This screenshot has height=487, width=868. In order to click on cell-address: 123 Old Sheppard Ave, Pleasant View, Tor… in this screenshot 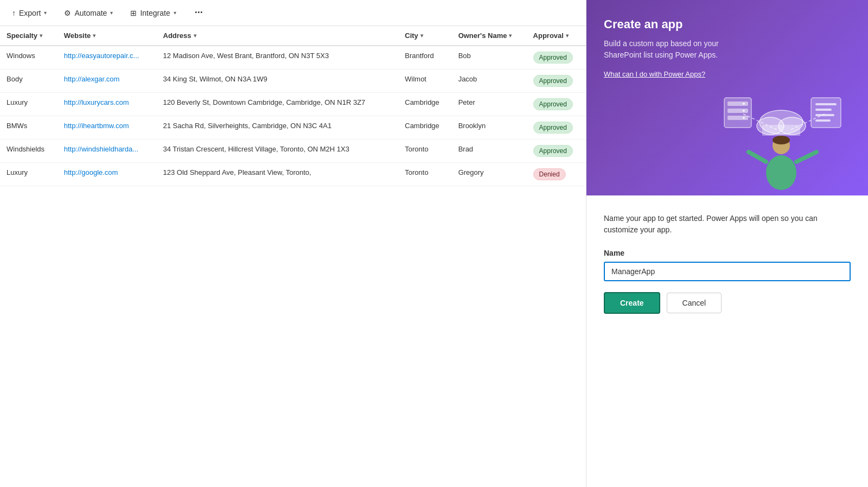, I will do `click(278, 175)`.